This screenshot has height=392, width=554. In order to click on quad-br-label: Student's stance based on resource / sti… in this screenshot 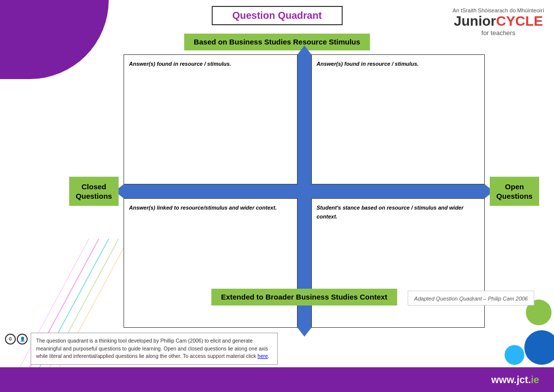, I will do `click(390, 212)`.